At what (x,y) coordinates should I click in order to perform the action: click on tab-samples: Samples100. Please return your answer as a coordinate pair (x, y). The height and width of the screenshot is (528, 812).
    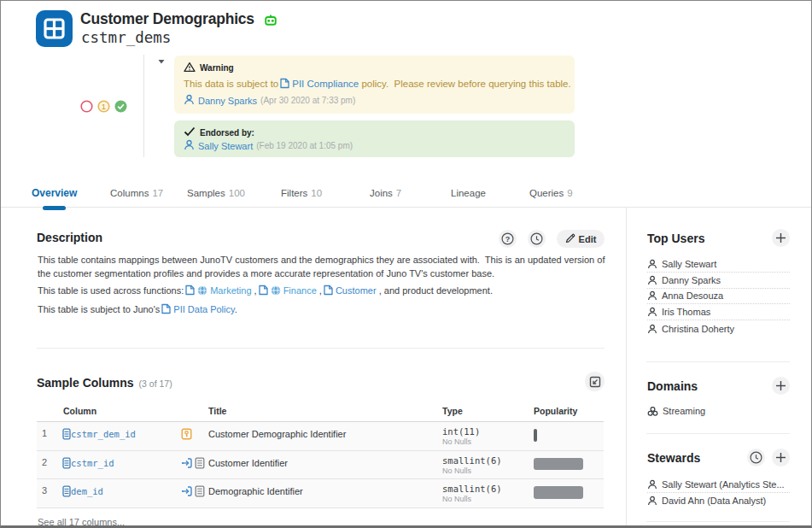
    Looking at the image, I should click on (216, 193).